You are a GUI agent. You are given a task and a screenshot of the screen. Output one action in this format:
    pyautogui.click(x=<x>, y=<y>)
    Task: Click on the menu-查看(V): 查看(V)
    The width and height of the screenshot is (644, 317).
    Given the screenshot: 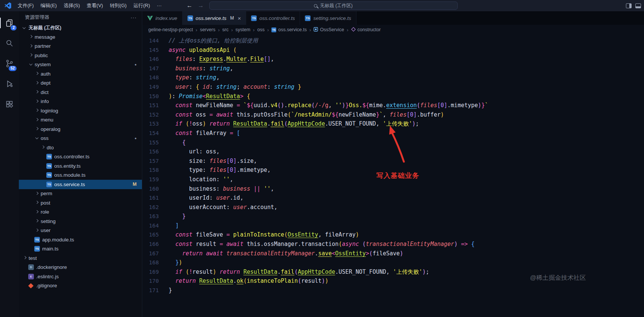 What is the action you would take?
    pyautogui.click(x=95, y=6)
    